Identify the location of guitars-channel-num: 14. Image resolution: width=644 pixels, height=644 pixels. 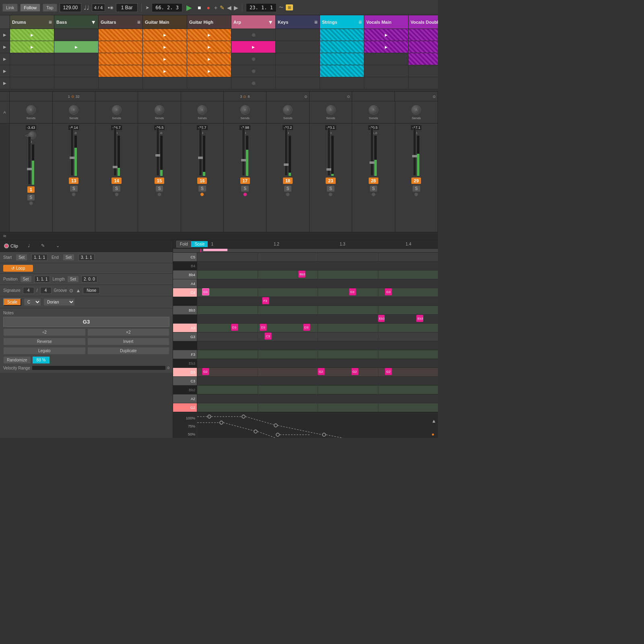
(116, 181).